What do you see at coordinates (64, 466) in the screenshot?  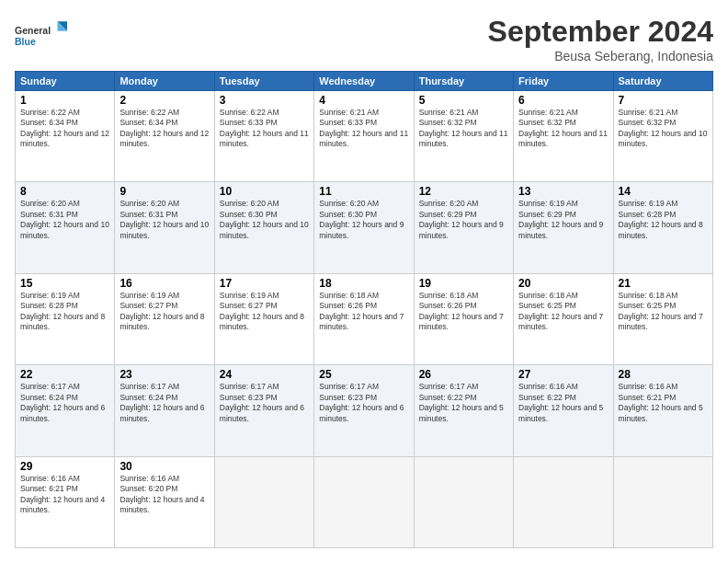 I see `day-number: 29` at bounding box center [64, 466].